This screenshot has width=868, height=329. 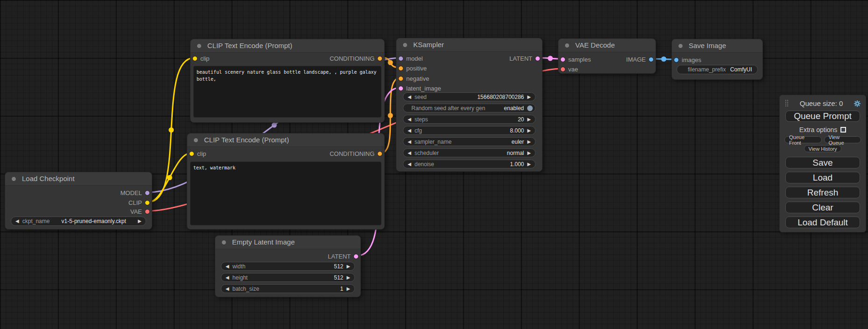 What do you see at coordinates (569, 69) in the screenshot?
I see `input-port-vae: vae` at bounding box center [569, 69].